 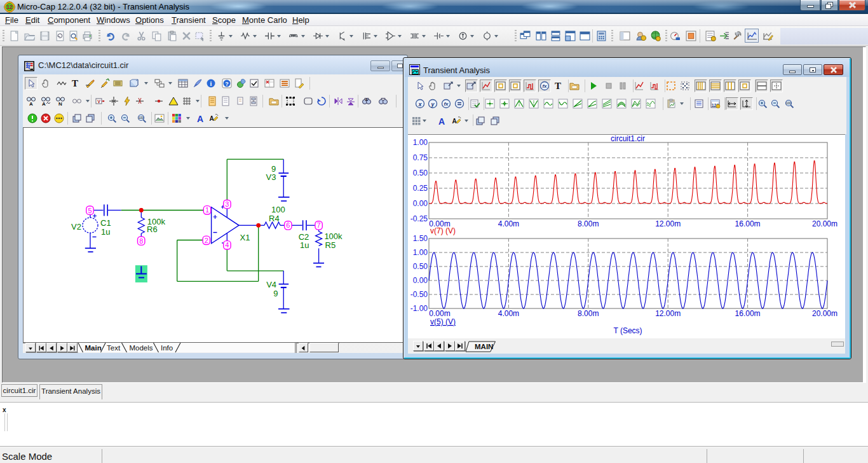 I want to click on svg-text: -1.00, so click(x=419, y=308).